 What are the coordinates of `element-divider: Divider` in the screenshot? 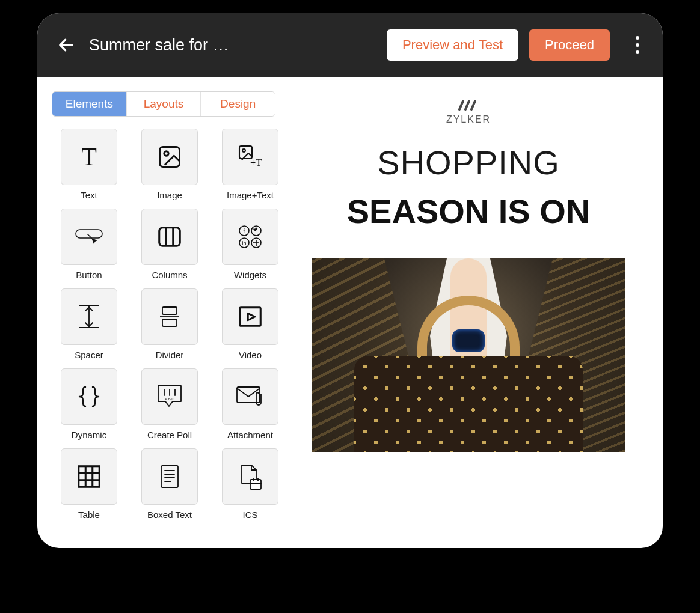 It's located at (170, 325).